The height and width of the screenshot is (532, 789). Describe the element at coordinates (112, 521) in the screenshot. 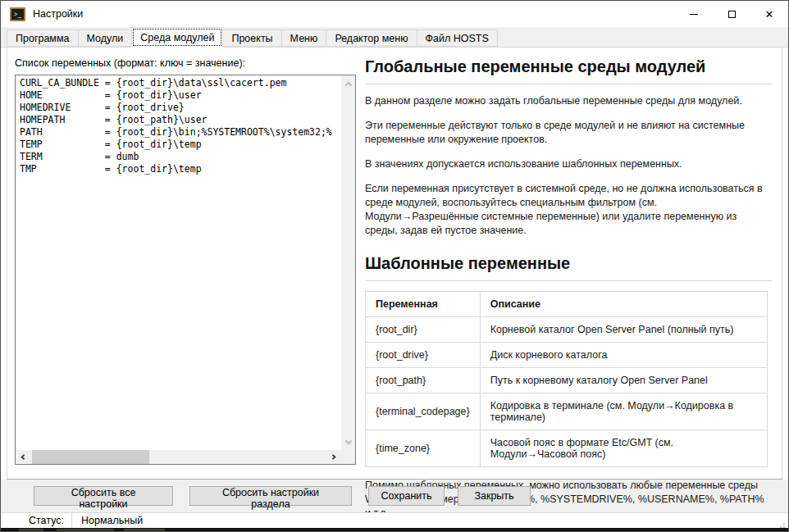

I see `status-value: Нормальный` at that location.